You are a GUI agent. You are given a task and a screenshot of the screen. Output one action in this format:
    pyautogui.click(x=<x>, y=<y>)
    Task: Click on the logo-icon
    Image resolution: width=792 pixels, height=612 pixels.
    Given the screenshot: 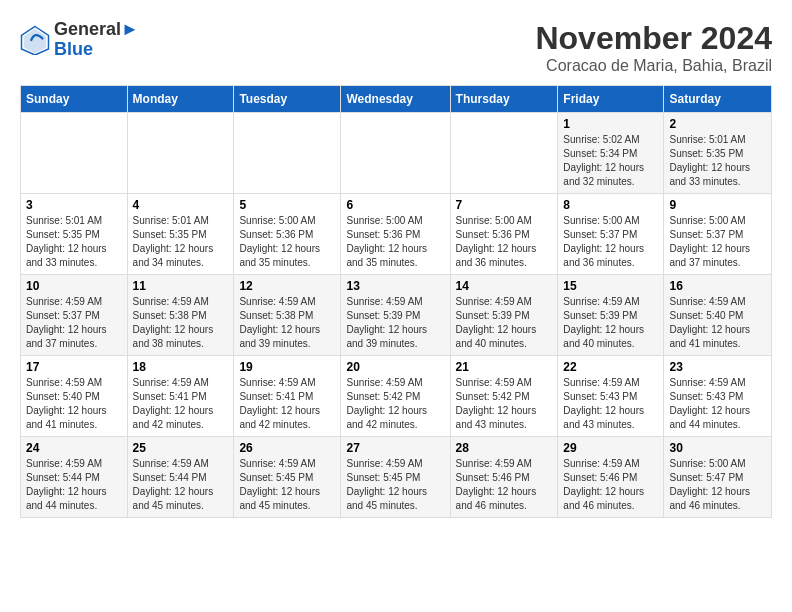 What is the action you would take?
    pyautogui.click(x=35, y=40)
    